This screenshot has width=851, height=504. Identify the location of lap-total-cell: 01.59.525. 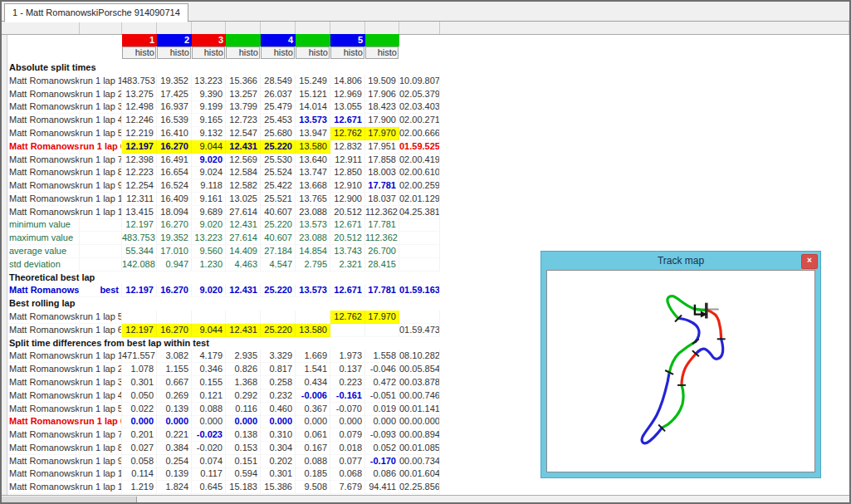
(420, 147).